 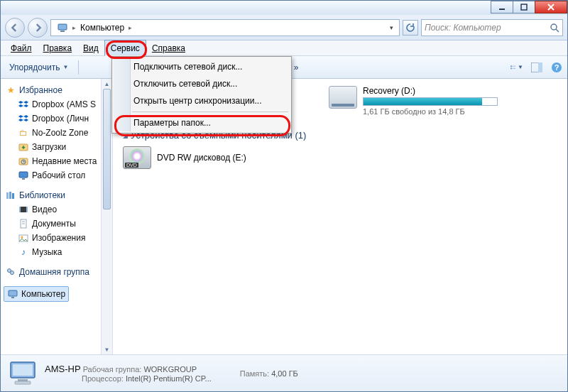 I want to click on close-button, so click(x=551, y=7).